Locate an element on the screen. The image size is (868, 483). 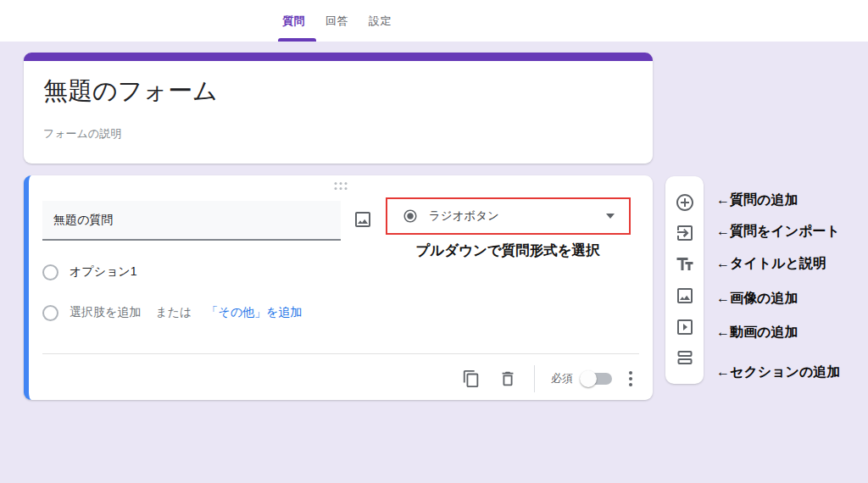
import-questions-icon is located at coordinates (685, 233).